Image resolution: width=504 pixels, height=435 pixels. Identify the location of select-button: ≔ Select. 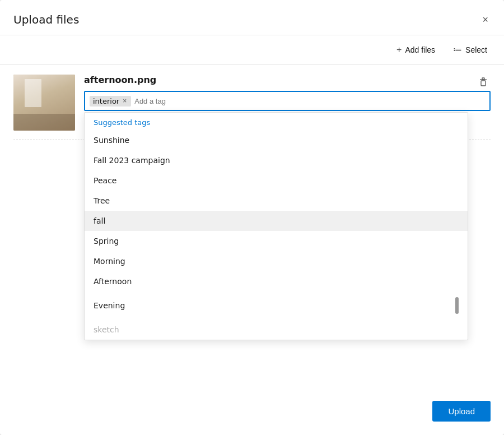
(470, 49).